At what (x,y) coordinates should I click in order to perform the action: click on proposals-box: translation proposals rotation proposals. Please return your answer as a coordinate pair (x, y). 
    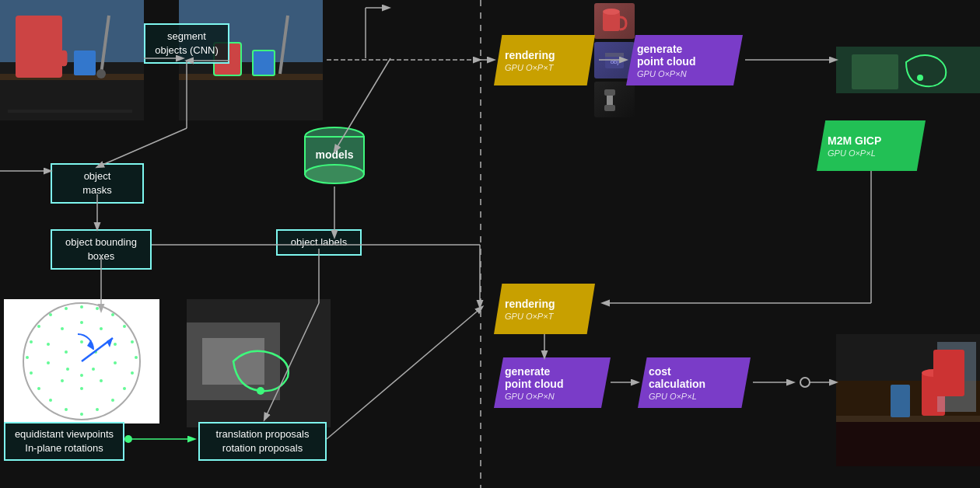
    Looking at the image, I should click on (263, 441).